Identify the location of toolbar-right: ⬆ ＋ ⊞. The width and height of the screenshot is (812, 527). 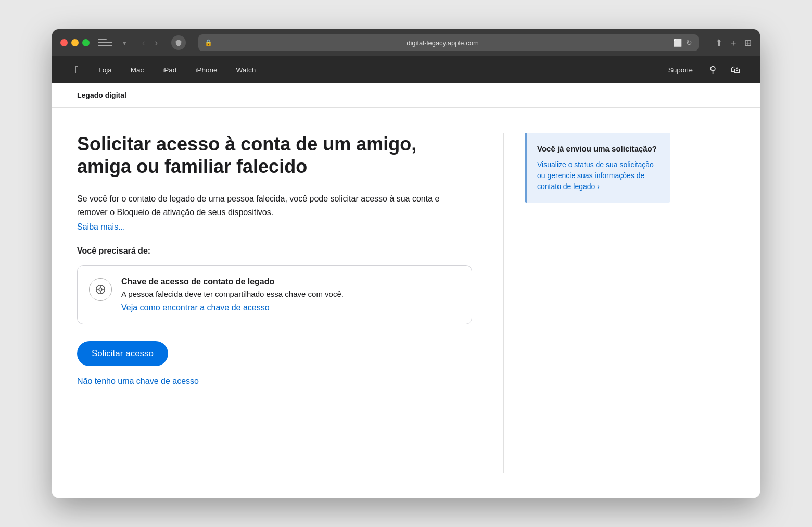
(733, 43).